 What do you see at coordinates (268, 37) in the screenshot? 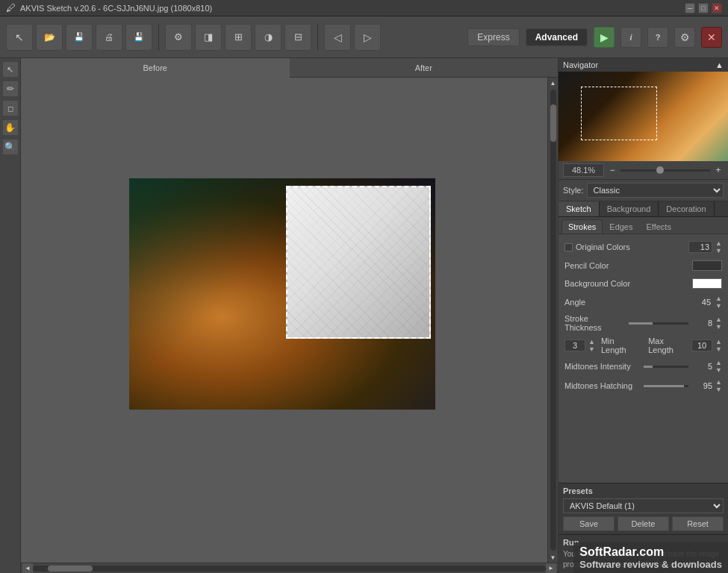
I see `color-tool-icon: ◑` at bounding box center [268, 37].